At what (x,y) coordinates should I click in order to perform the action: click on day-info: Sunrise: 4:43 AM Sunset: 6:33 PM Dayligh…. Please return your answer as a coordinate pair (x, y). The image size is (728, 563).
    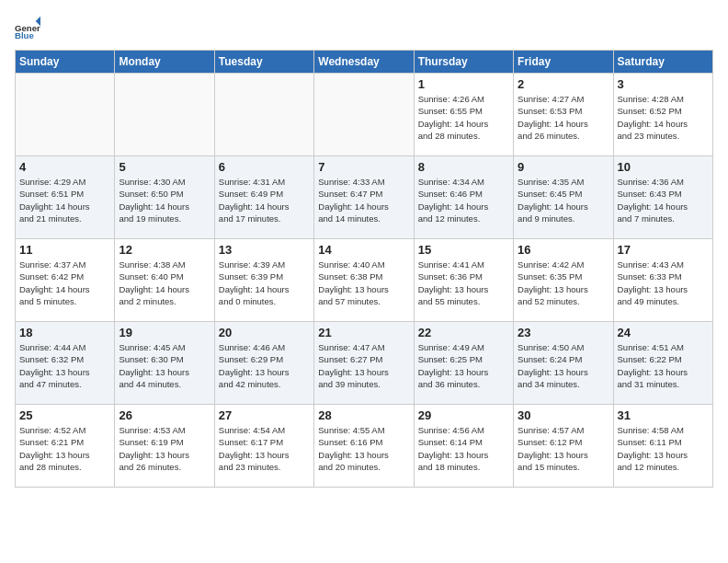
    Looking at the image, I should click on (664, 283).